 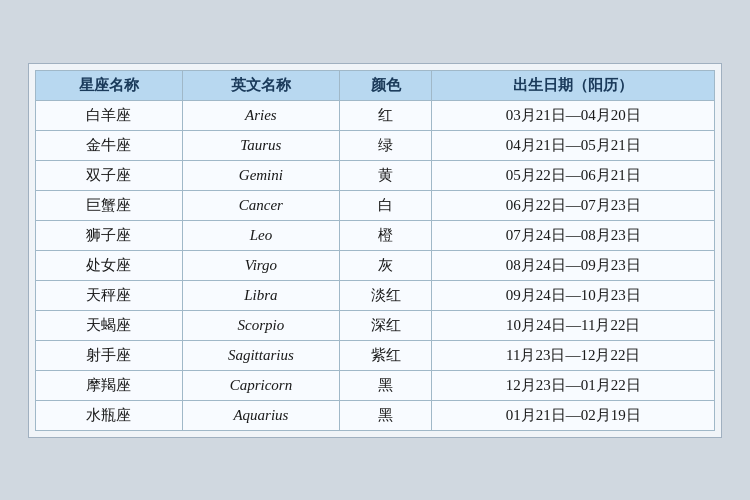 What do you see at coordinates (386, 85) in the screenshot?
I see `header-color: 颜色` at bounding box center [386, 85].